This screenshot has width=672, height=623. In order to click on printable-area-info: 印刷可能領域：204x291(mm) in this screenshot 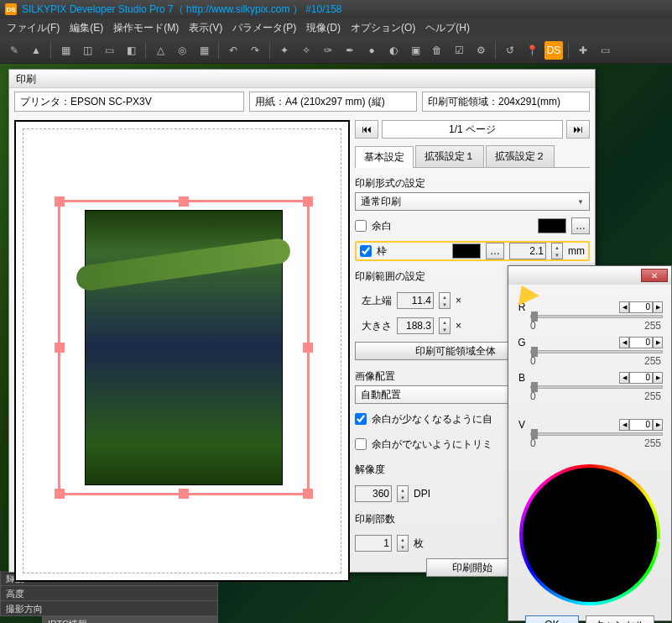, I will do `click(506, 102)`.